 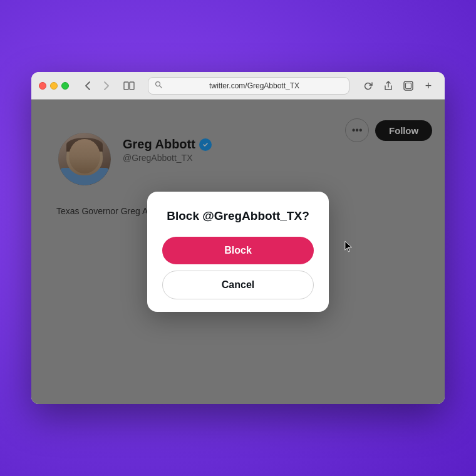 I want to click on toolbar-right: +, so click(x=398, y=86).